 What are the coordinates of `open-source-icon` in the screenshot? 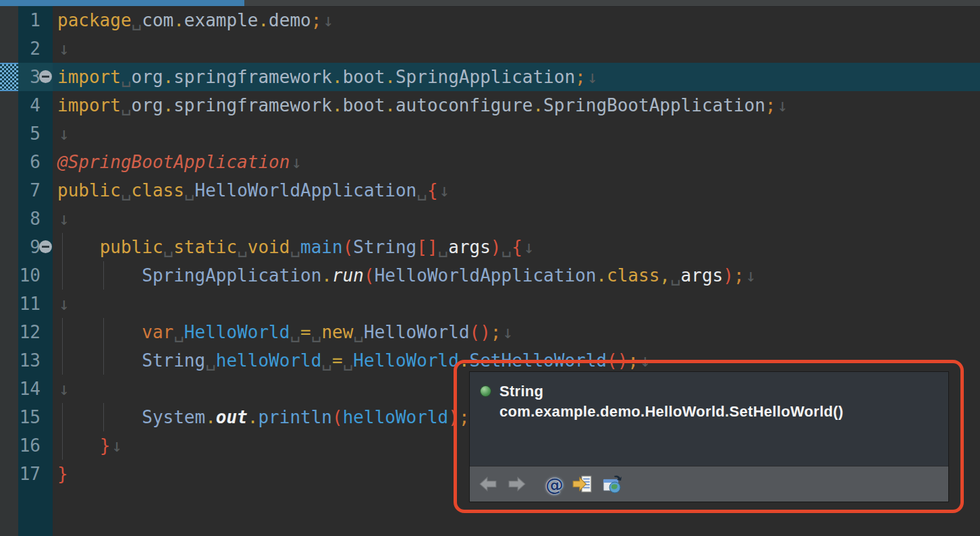 It's located at (582, 484).